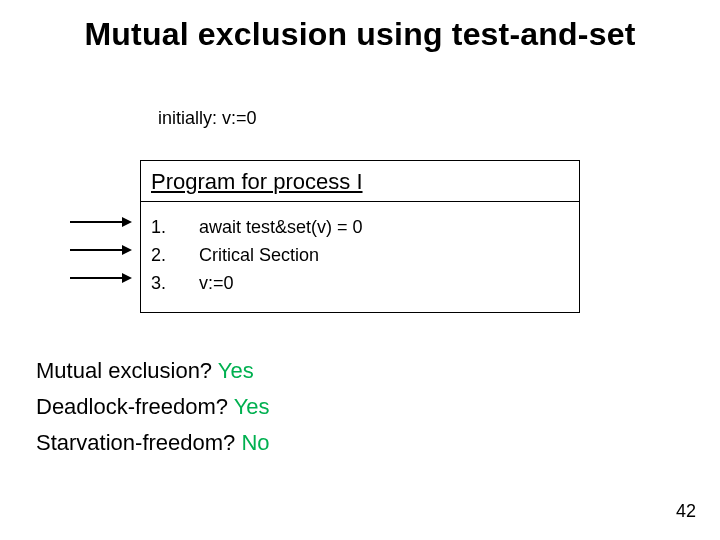 The width and height of the screenshot is (720, 540). I want to click on line-number: 2., so click(175, 256).